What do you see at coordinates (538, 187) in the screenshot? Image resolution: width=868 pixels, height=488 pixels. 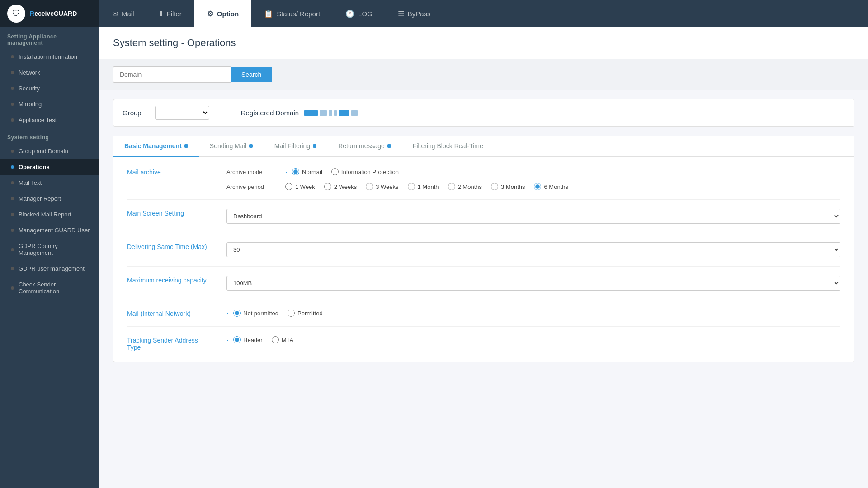 I see `radio-6months-input` at bounding box center [538, 187].